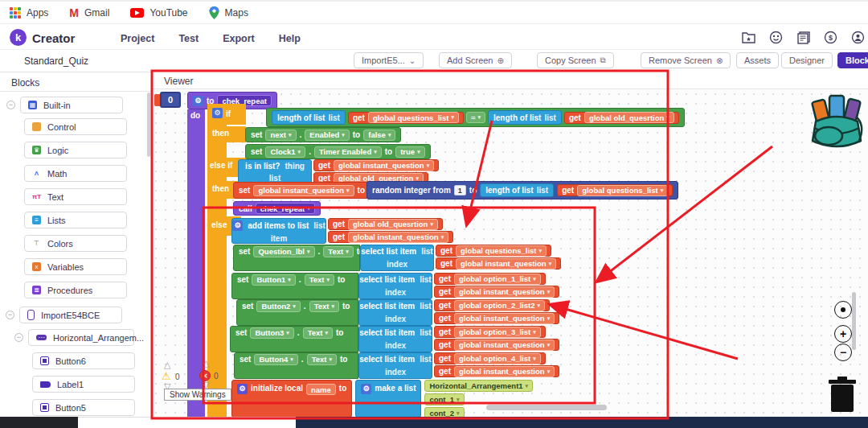 Image resolution: width=868 pixels, height=428 pixels. I want to click on assets-button: Assets, so click(757, 60).